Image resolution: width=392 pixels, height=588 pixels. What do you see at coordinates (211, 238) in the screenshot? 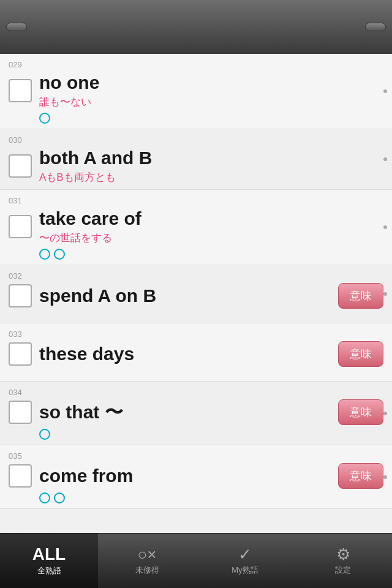
I see `item-japanese: 〜の世話をする` at bounding box center [211, 238].